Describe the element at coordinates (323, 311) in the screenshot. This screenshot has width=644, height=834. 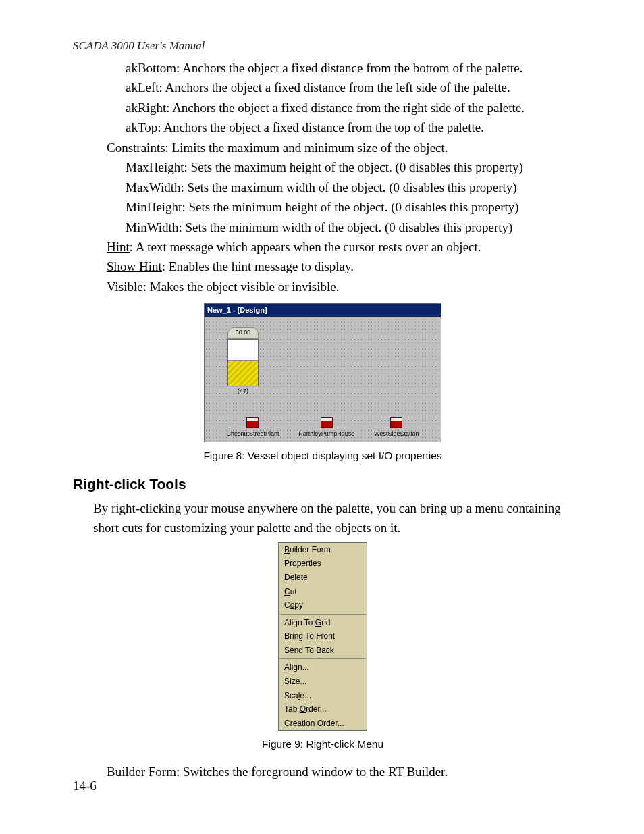
I see `figure-8-titlebar: New_1 - [Design]` at that location.